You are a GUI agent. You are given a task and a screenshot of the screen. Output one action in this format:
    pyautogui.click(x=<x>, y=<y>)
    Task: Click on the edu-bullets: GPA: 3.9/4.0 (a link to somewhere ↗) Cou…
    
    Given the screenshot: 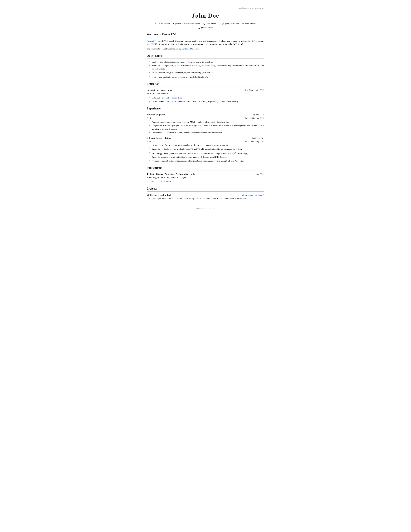 What is the action you would take?
    pyautogui.click(x=207, y=99)
    